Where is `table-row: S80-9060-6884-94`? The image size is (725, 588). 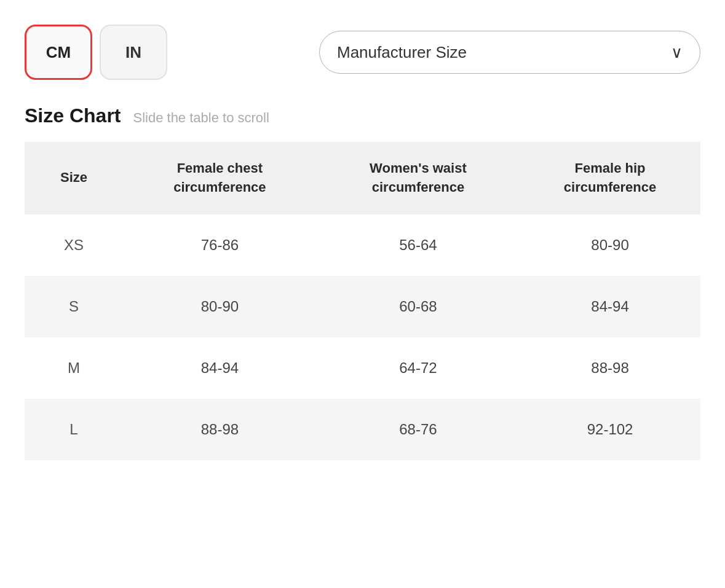
table-row: S80-9060-6884-94 is located at coordinates (363, 307).